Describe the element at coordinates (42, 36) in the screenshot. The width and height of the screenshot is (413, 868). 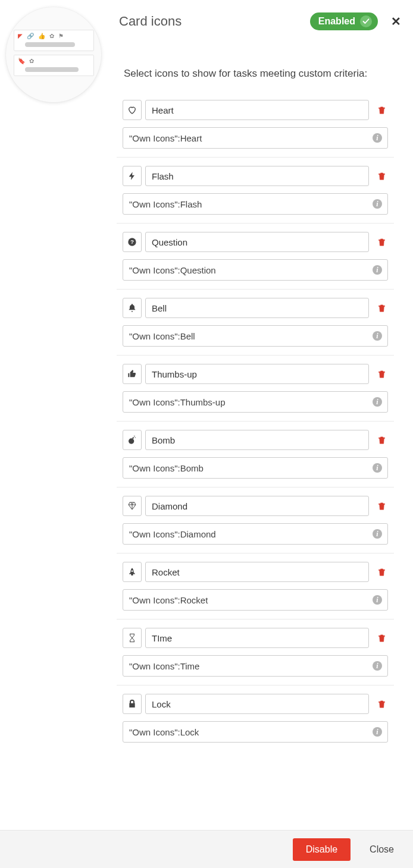
I see `thumbs-up-icon: 👍` at that location.